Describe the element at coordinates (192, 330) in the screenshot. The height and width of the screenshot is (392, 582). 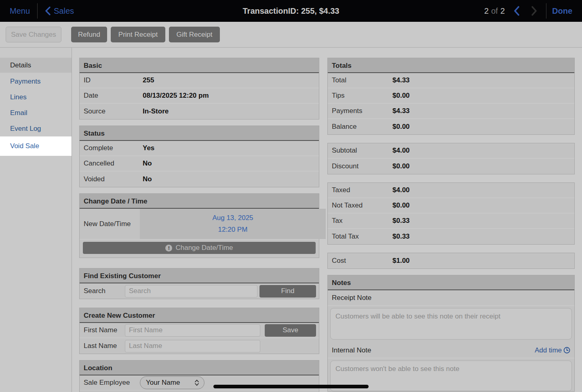
I see `first-name-field` at that location.